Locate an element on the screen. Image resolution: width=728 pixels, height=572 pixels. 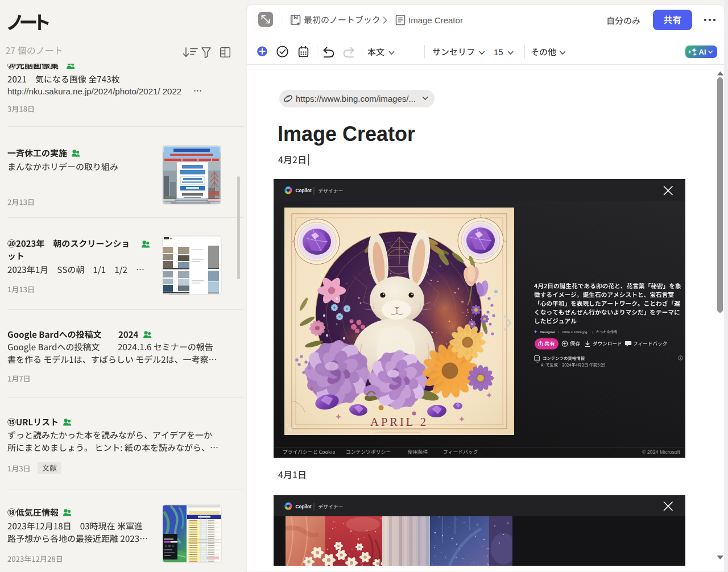
svg-text: 15 is located at coordinates (498, 52).